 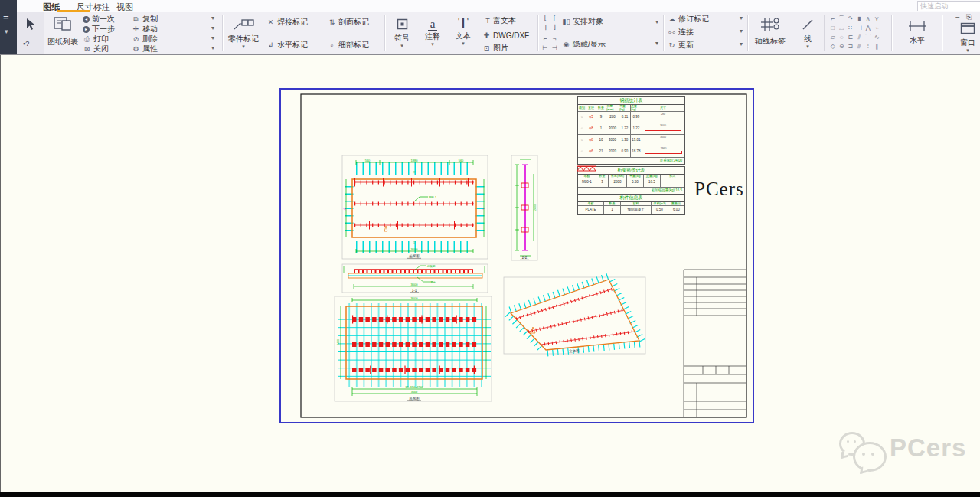 What do you see at coordinates (415, 279) in the screenshot?
I see `section-view: 桁架筋 网片 3000 1-1` at bounding box center [415, 279].